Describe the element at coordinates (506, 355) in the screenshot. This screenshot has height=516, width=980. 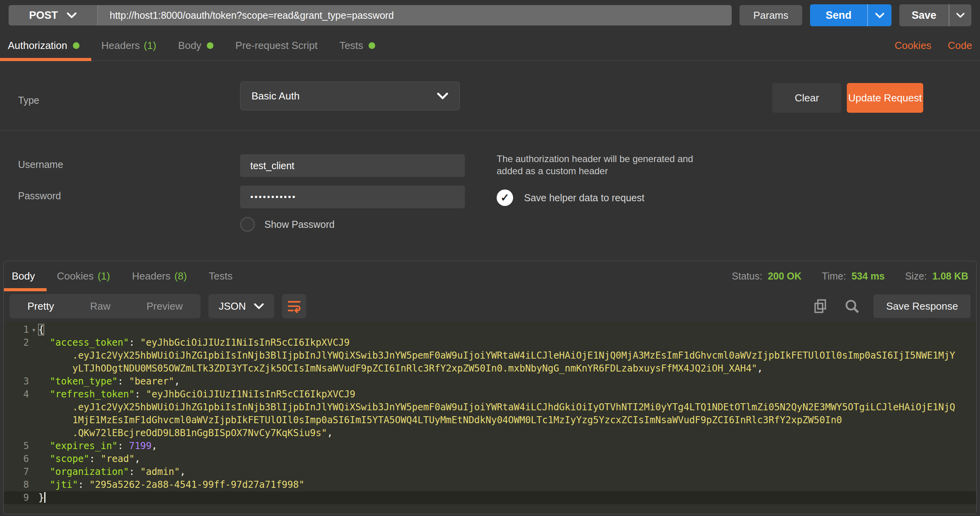
I see `code-text: .eyJ1c2VyX25hbWUiOiJhZG1pbiIsInNjb3BlIjp…` at that location.